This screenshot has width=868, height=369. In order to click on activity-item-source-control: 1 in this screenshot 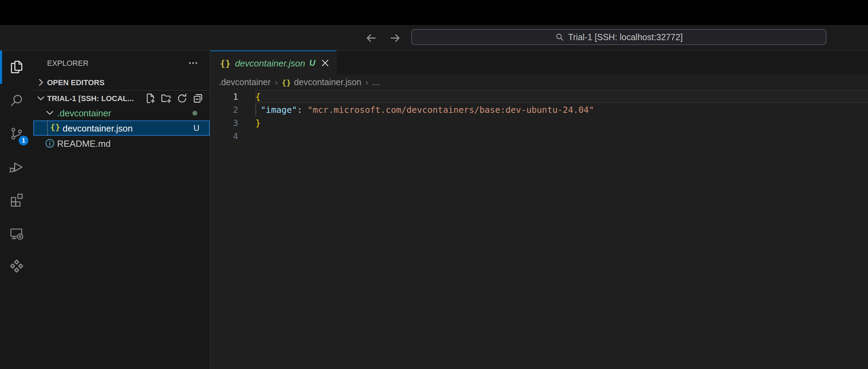, I will do `click(17, 134)`.